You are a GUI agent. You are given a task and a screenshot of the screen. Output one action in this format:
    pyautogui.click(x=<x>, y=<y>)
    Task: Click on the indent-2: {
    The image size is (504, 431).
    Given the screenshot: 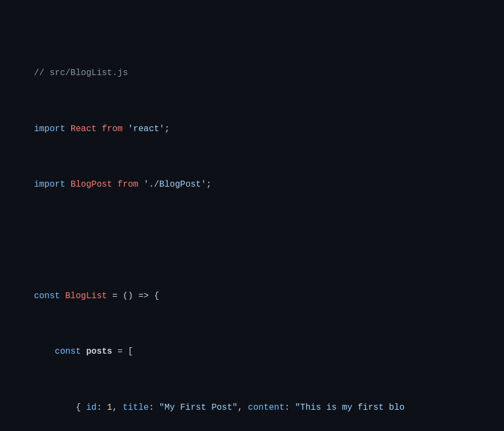 What is the action you would take?
    pyautogui.click(x=60, y=408)
    